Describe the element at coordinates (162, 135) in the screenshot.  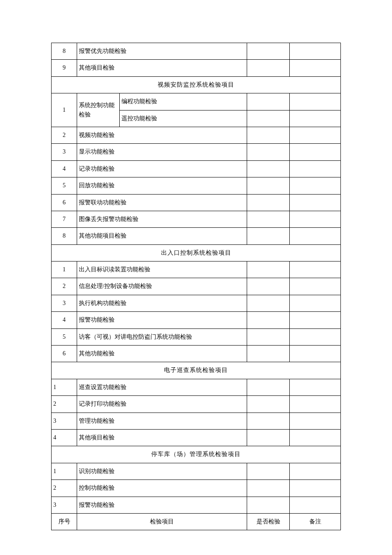
I see `row-name: 视频功能检验` at that location.